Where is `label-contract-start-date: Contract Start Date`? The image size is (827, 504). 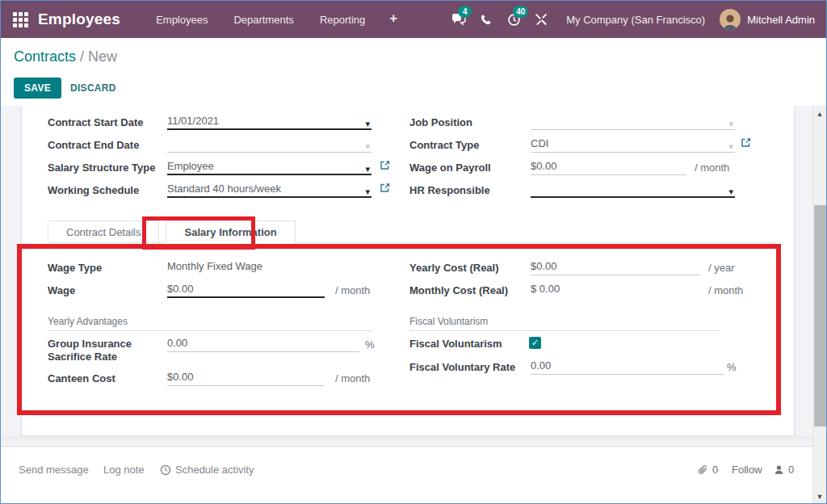
label-contract-start-date: Contract Start Date is located at coordinates (107, 123).